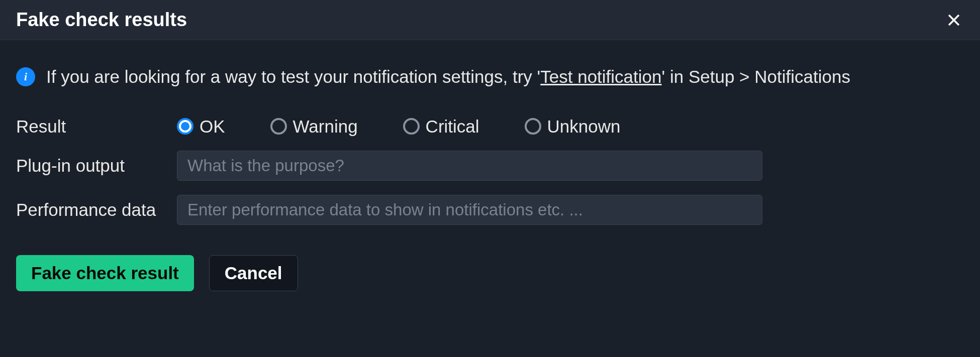  I want to click on button-row: Fake check result Cancel, so click(490, 273).